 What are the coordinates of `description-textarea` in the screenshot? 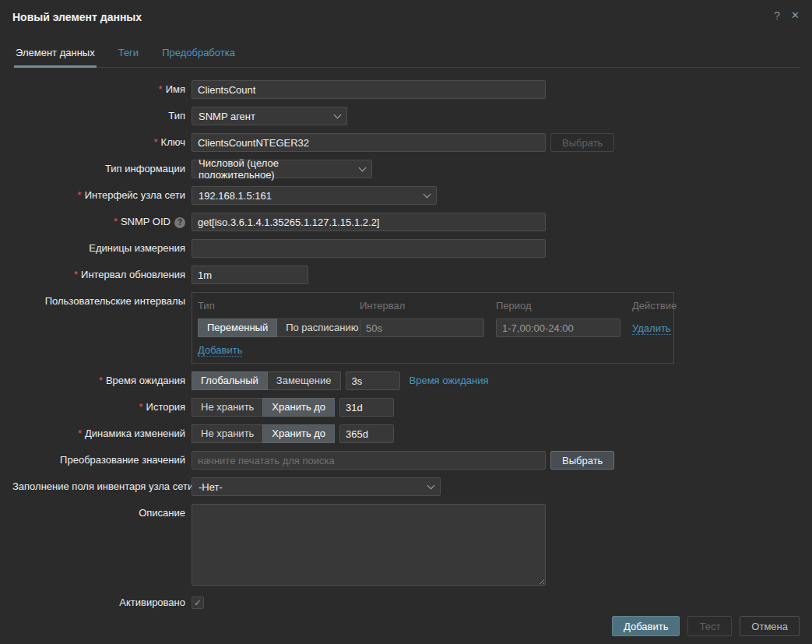 It's located at (369, 545).